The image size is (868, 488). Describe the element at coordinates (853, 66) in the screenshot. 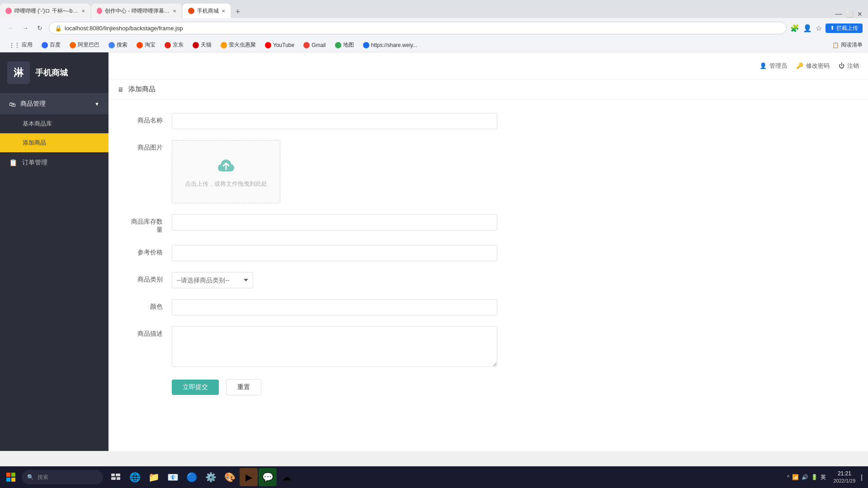

I see `logout-label: 注销` at that location.